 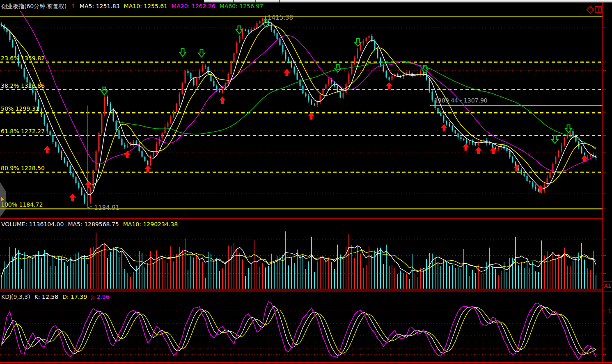 I want to click on range-annotation: 1309.44 - 1307.90, so click(x=461, y=100).